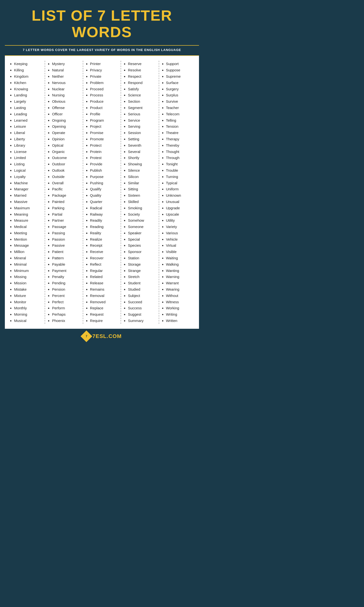  What do you see at coordinates (66, 64) in the screenshot?
I see `list-item: Mystery` at bounding box center [66, 64].